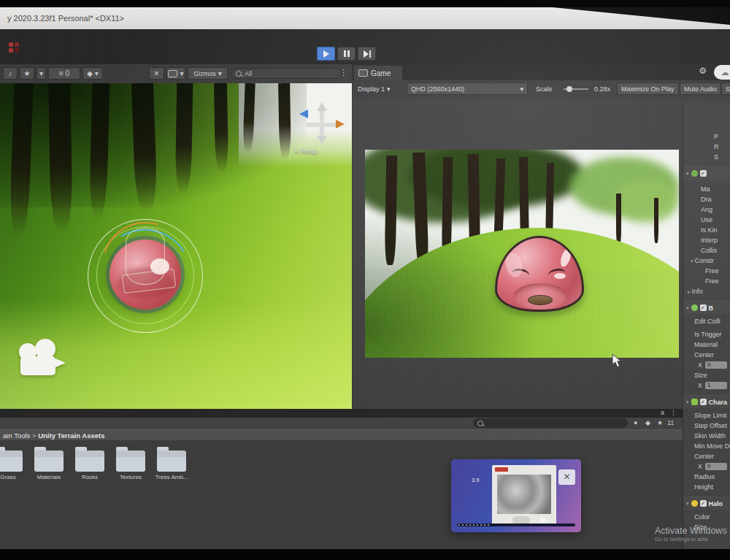 The image size is (730, 560). What do you see at coordinates (707, 307) in the screenshot?
I see `box-collider-header: ▾ ✓ B` at bounding box center [707, 307].